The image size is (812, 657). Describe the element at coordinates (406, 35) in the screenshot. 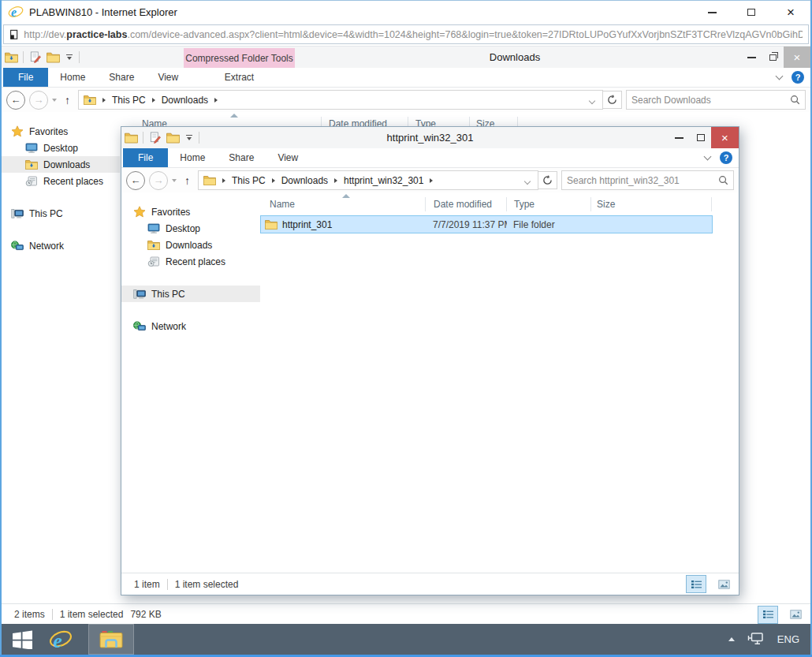

I see `url-input: http://dev.practice-labs.com/device-adva…` at that location.